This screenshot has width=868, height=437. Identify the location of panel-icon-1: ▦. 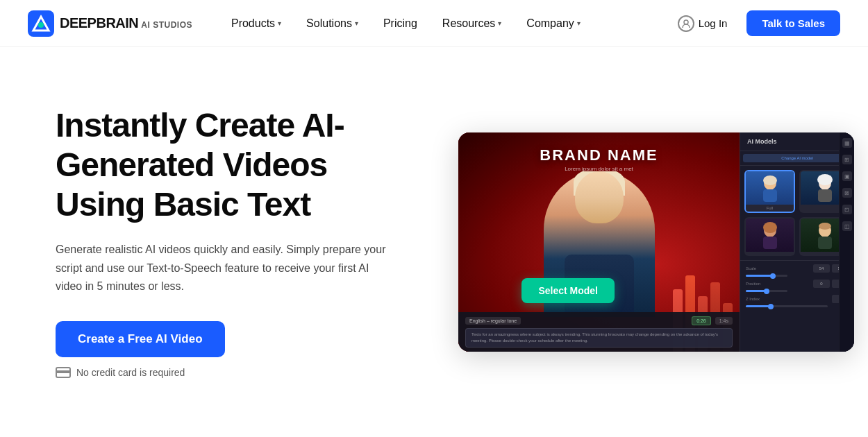
(847, 143).